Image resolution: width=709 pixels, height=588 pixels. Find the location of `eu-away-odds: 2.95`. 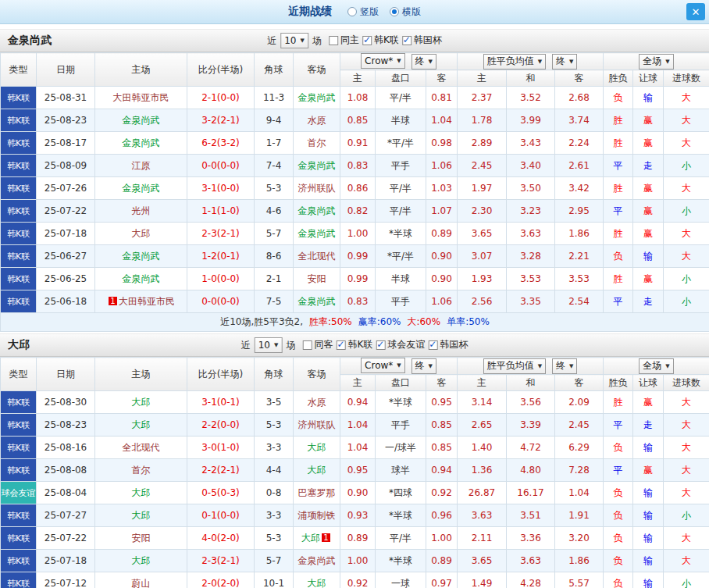

eu-away-odds: 2.95 is located at coordinates (579, 211).